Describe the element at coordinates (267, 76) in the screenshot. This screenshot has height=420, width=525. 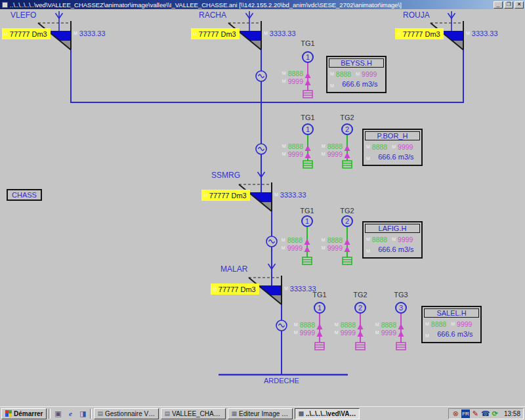
I see `bus-line` at that location.